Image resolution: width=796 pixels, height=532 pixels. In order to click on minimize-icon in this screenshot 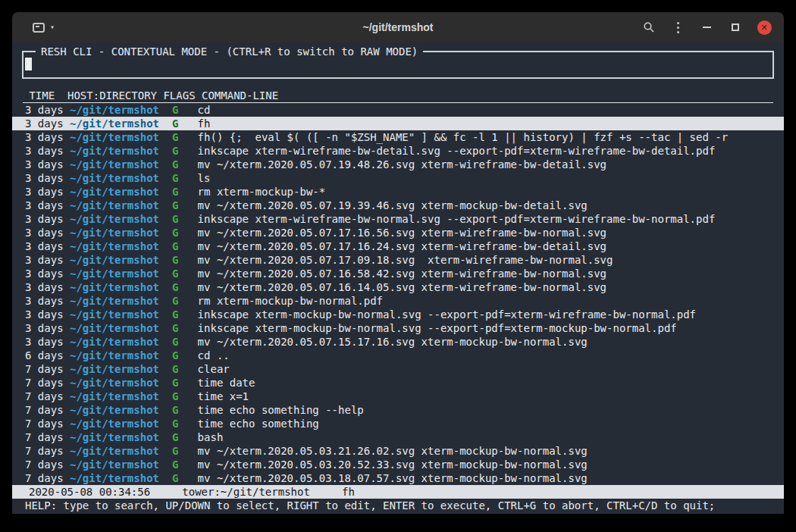, I will do `click(707, 27)`.